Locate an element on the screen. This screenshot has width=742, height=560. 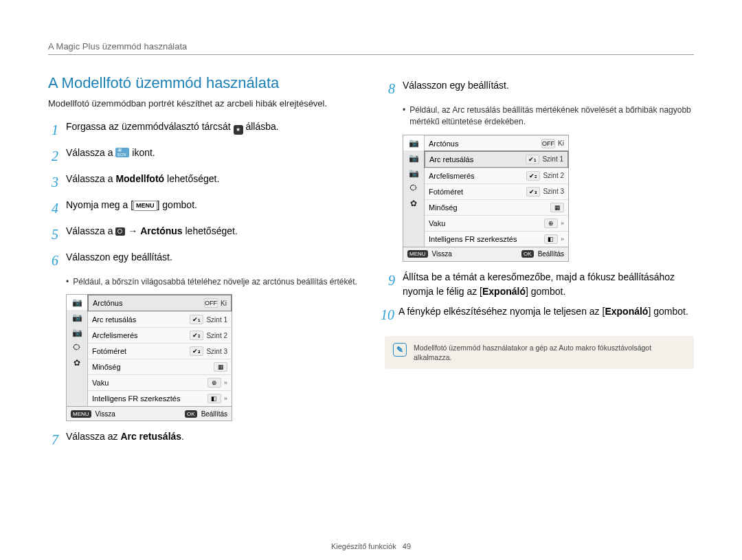
menu-row-icon: ✔₂ is located at coordinates (533, 176).